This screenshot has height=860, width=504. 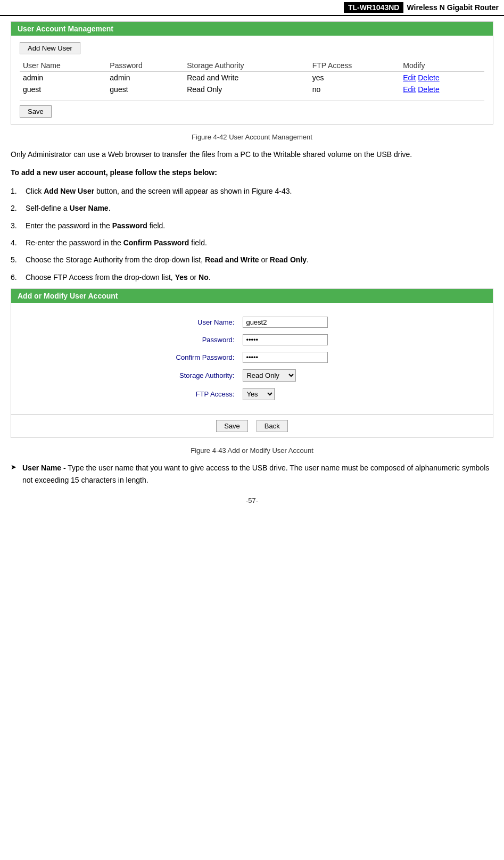 What do you see at coordinates (252, 78) in the screenshot?
I see `table-row: admin admin Read and Write yes Edit Dele…` at bounding box center [252, 78].